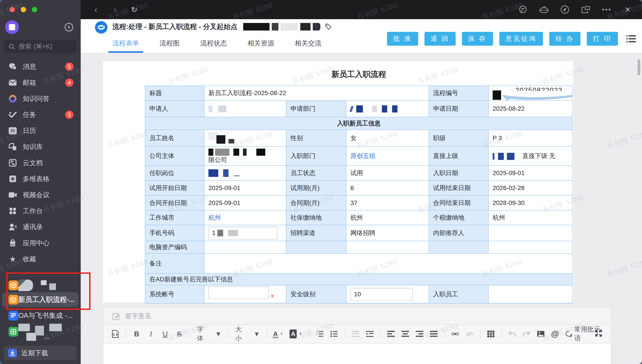 The height and width of the screenshot is (364, 642). Describe the element at coordinates (278, 334) in the screenshot. I see `text-color-button: A▼` at that location.